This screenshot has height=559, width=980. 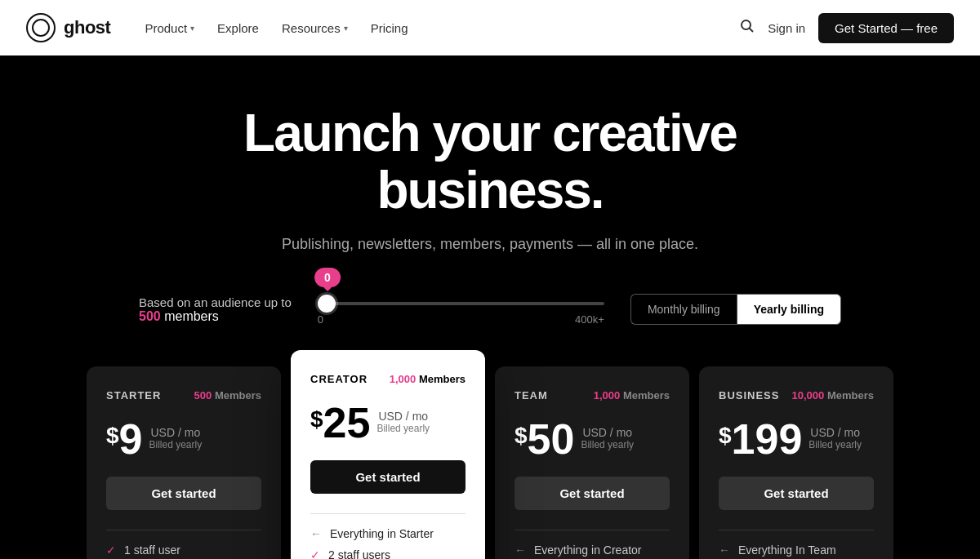 What do you see at coordinates (193, 28) in the screenshot?
I see `chevron-down-icon: ▾` at bounding box center [193, 28].